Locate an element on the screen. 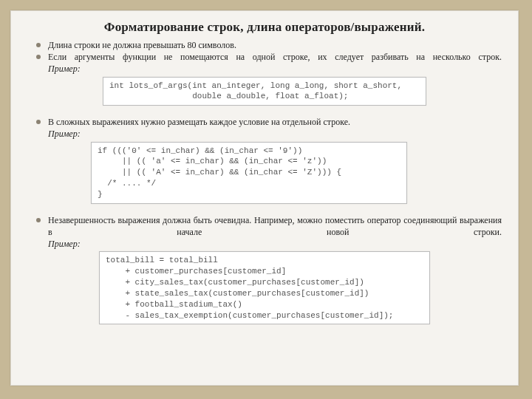 This screenshot has height=399, width=532. bullet-list-2: В сложных выражениях нужно размещать каж… is located at coordinates (265, 122).